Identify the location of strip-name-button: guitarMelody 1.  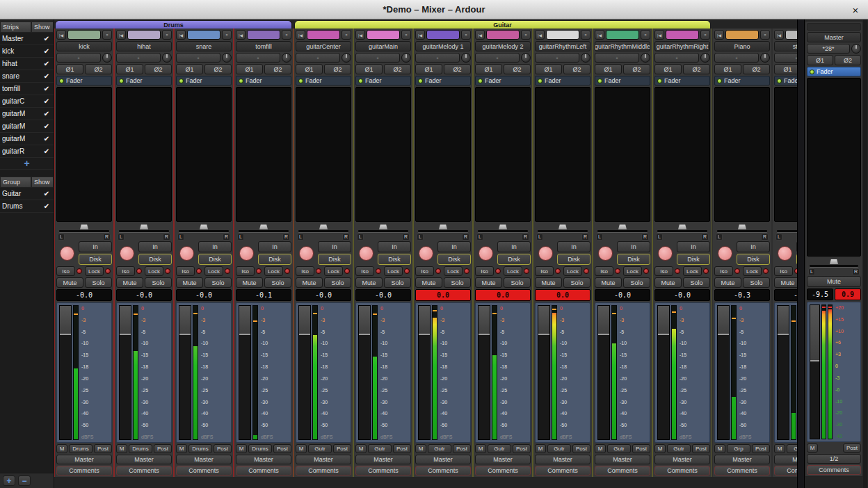
(443, 46).